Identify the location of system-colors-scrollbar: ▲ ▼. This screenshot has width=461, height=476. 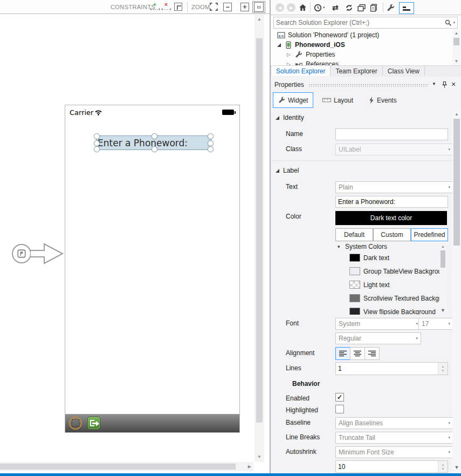
(443, 278).